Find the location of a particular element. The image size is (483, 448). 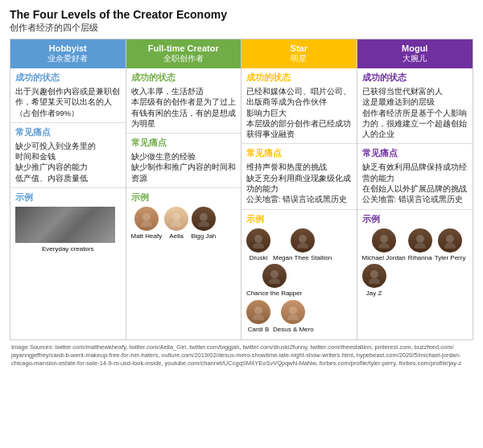

header-eng-hobbyist: Hobbyist is located at coordinates (68, 48).